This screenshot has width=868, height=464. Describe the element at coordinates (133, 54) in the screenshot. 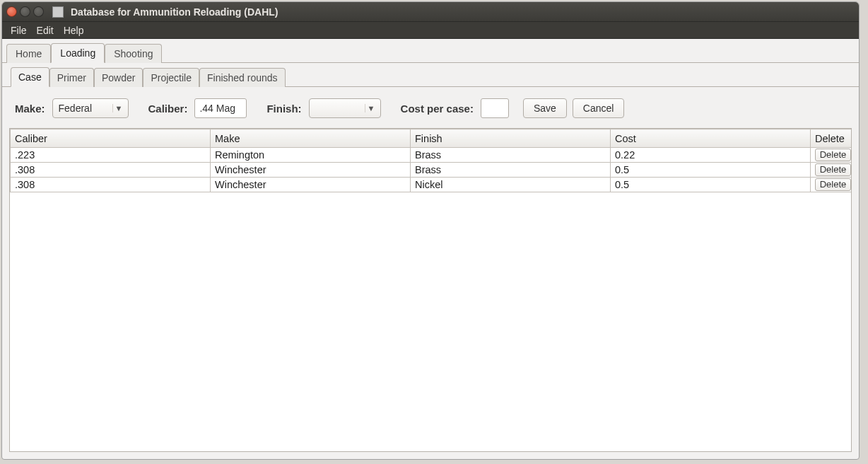

I see `tab-shooting: Shooting` at that location.